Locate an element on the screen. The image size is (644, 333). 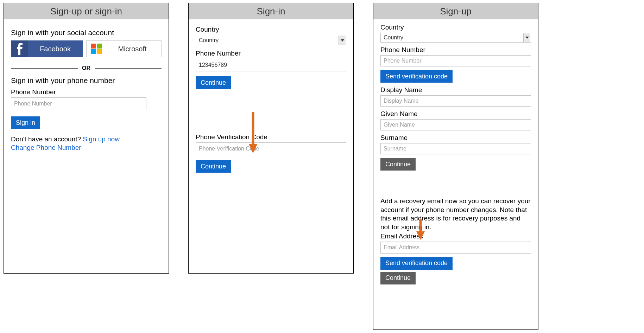
social-heading: Sign in with your social account is located at coordinates (86, 33).